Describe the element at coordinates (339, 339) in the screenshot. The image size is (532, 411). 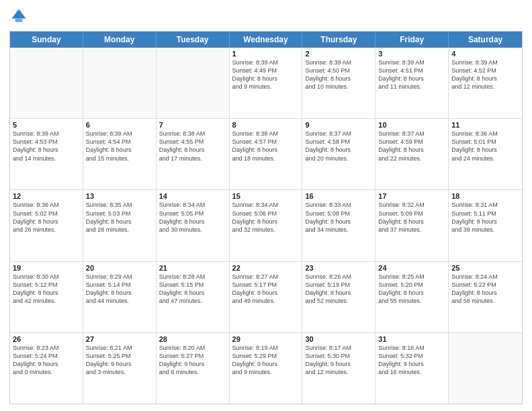
I see `day-number: 30` at that location.